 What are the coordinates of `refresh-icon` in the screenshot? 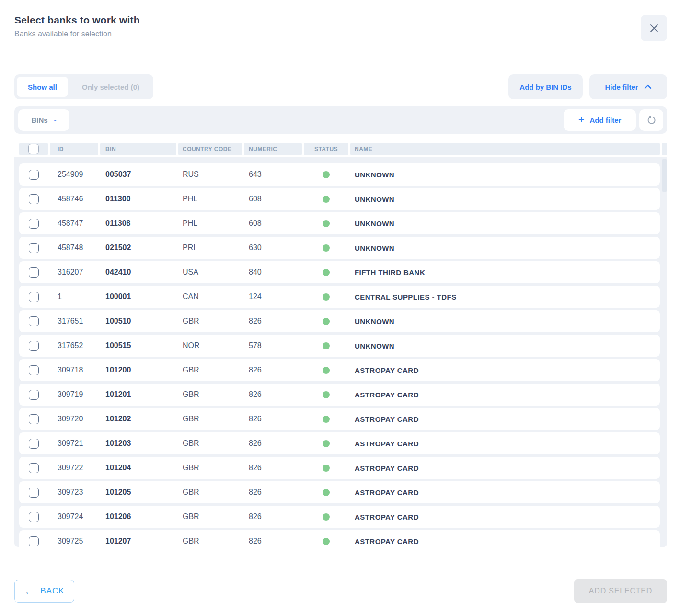 It's located at (651, 120).